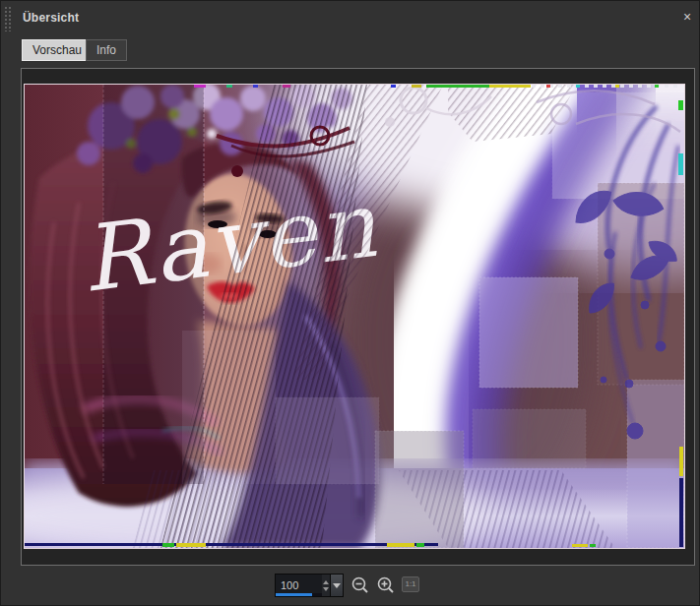 The image size is (700, 606). What do you see at coordinates (360, 585) in the screenshot?
I see `zoom-out-icon` at bounding box center [360, 585].